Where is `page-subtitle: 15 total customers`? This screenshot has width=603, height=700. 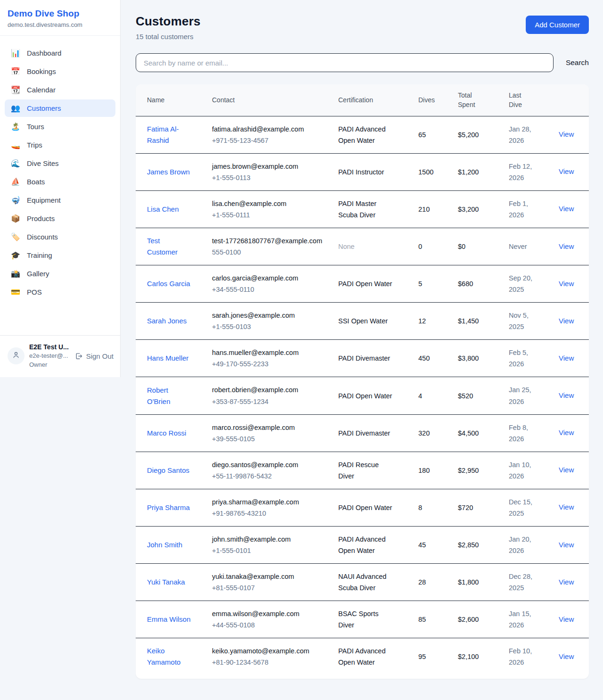
page-subtitle: 15 total customers is located at coordinates (168, 37).